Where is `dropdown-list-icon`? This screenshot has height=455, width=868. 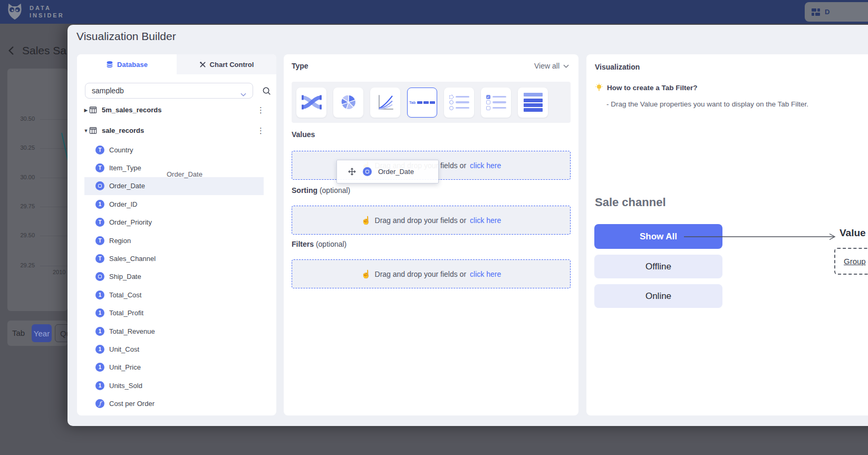 dropdown-list-icon is located at coordinates (533, 102).